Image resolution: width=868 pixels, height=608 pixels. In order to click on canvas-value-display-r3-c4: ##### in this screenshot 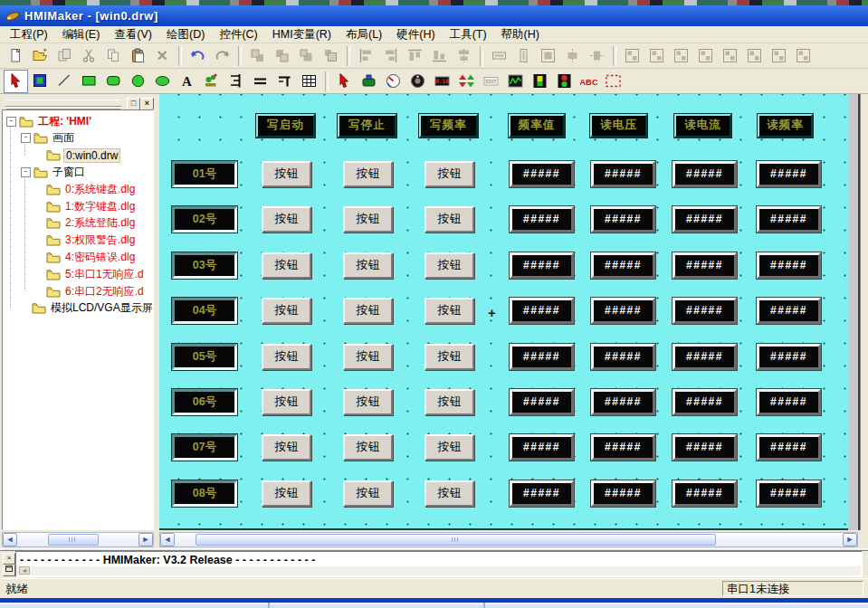, I will do `click(789, 266)`.